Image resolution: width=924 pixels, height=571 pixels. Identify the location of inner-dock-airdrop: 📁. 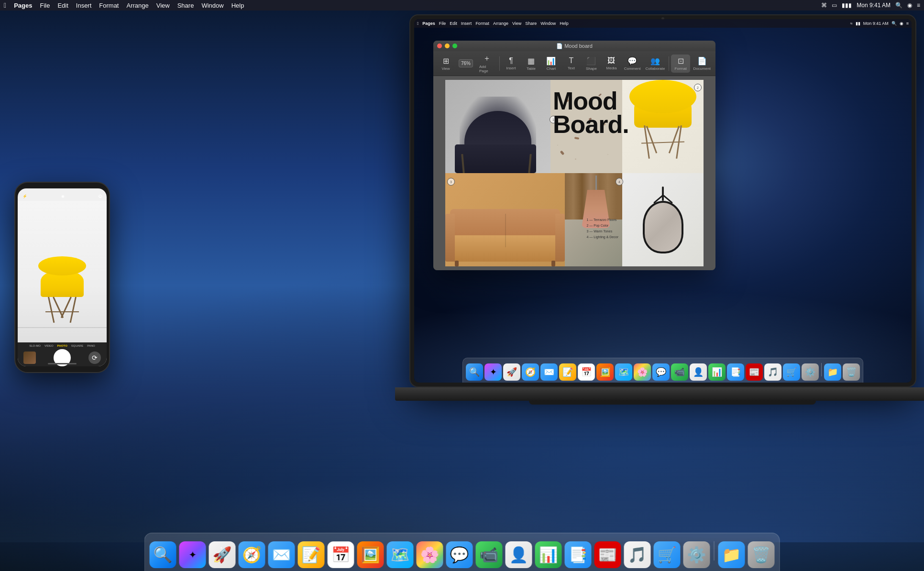
(833, 372).